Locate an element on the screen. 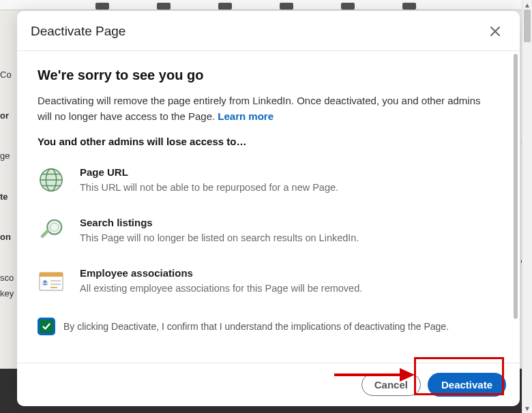 The image size is (532, 413). id-card-icon is located at coordinates (51, 281).